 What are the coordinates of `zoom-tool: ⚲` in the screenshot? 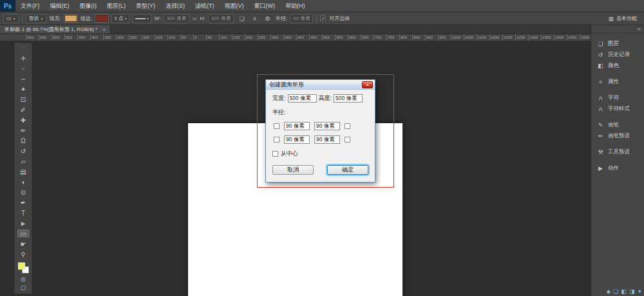 It's located at (23, 254).